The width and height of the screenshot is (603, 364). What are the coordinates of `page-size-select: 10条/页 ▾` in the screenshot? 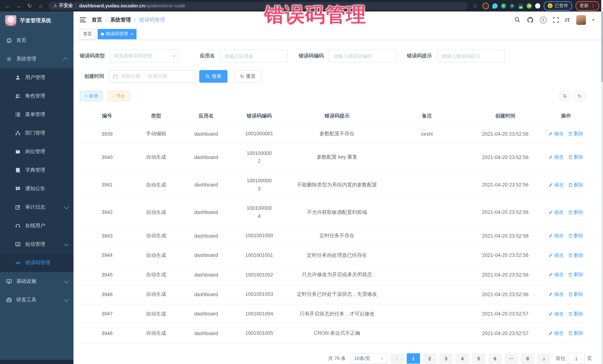 It's located at (369, 358).